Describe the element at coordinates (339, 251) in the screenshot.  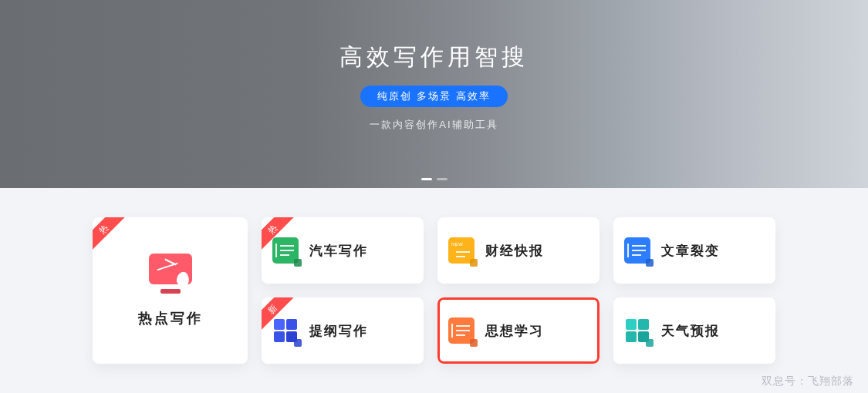
I see `card-label: 汽车写作` at that location.